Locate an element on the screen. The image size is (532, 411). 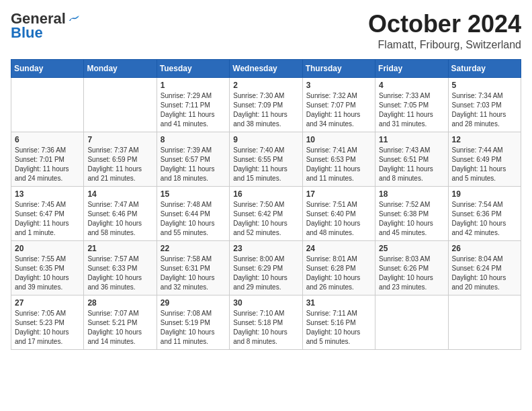
day-number: 8 is located at coordinates (193, 140).